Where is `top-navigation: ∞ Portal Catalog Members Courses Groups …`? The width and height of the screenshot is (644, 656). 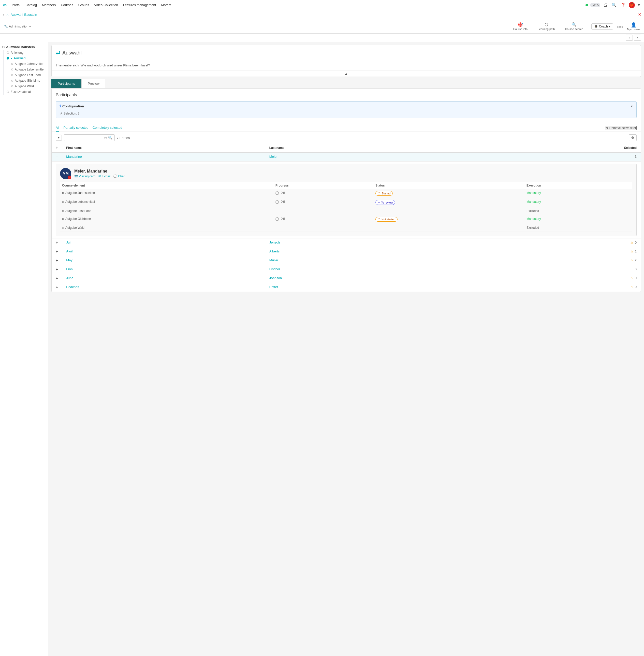
top-navigation: ∞ Portal Catalog Members Courses Groups … is located at coordinates (322, 5).